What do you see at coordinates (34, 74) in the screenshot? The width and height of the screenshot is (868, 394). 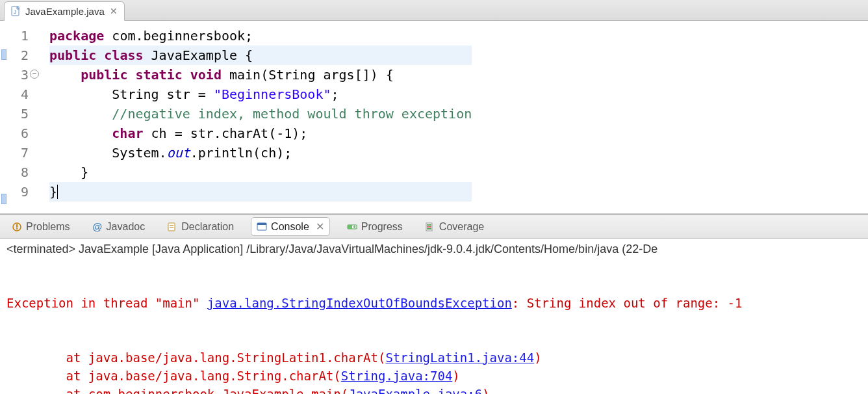 I see `fold-toggle-icon: −` at bounding box center [34, 74].